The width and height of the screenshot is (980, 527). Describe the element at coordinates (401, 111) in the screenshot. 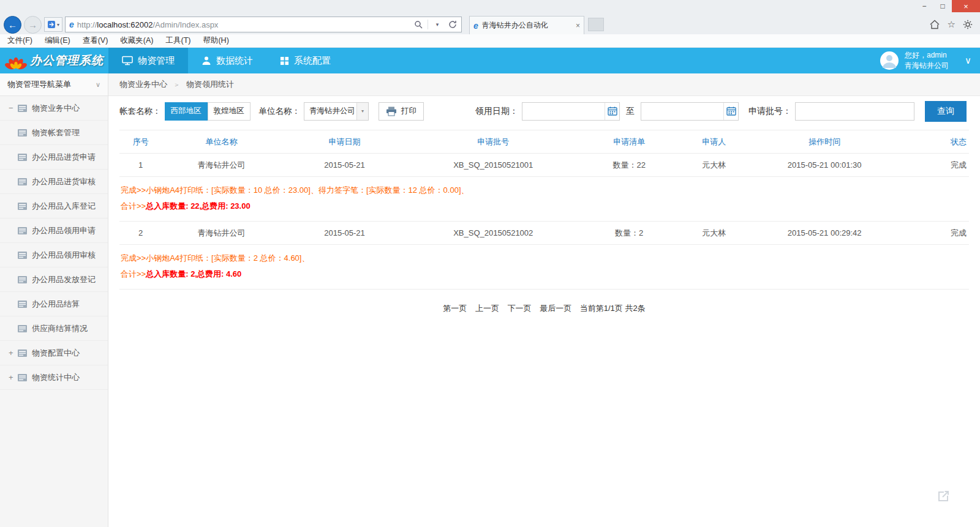

I see `print-button: 打印` at that location.